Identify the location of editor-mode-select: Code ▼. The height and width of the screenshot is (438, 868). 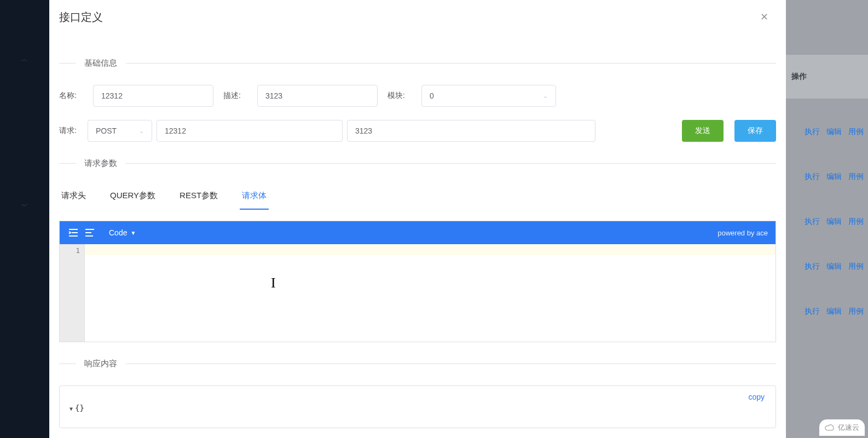
(123, 233).